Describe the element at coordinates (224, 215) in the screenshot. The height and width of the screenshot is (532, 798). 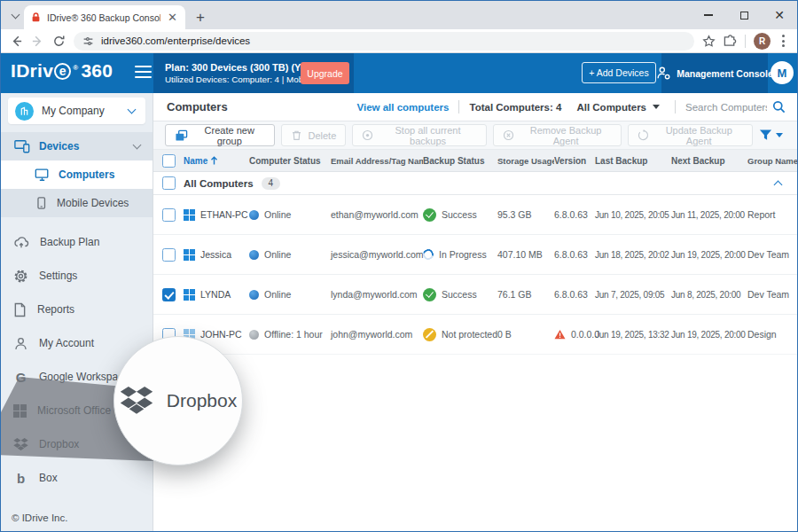
I see `computer-name: ETHAN-PC` at that location.